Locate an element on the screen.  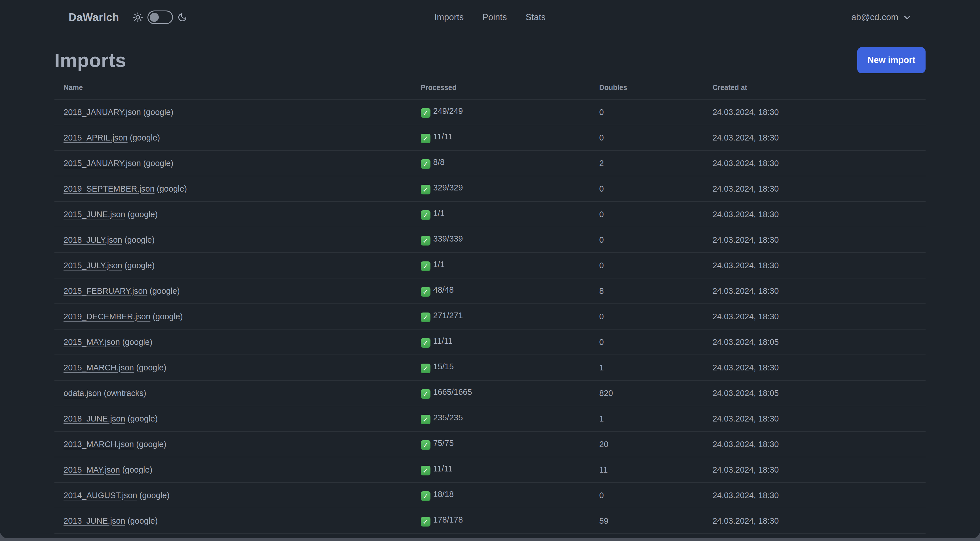
import-file-link: 2015_APRIL.json is located at coordinates (95, 138).